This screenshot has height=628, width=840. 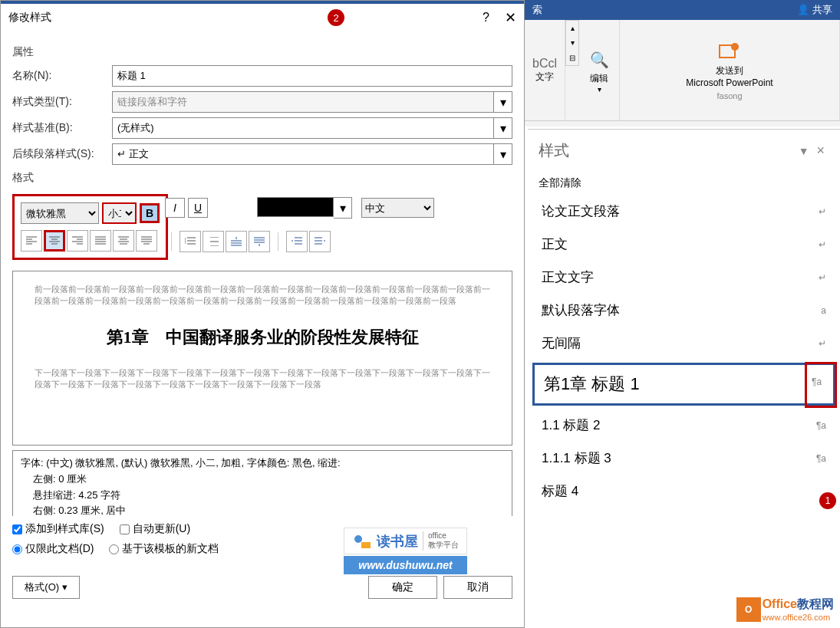 What do you see at coordinates (262, 480) in the screenshot?
I see `desc-line-2: 左侧: 0 厘米` at bounding box center [262, 480].